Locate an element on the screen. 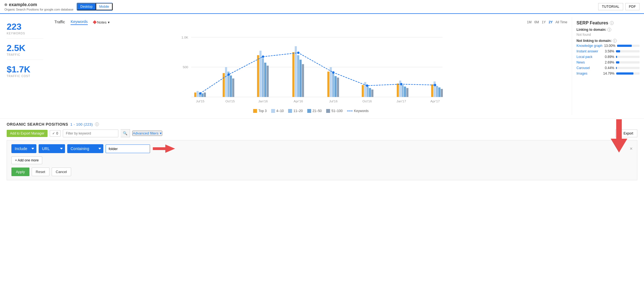  tab-notes: Notes ▾ is located at coordinates (102, 22).